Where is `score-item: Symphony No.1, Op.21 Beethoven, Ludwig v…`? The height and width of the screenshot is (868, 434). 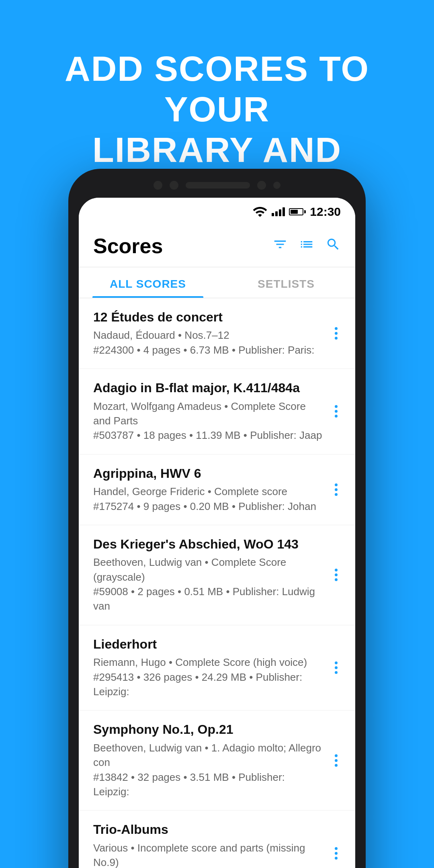 score-item: Symphony No.1, Op.21 Beethoven, Ludwig v… is located at coordinates (217, 760).